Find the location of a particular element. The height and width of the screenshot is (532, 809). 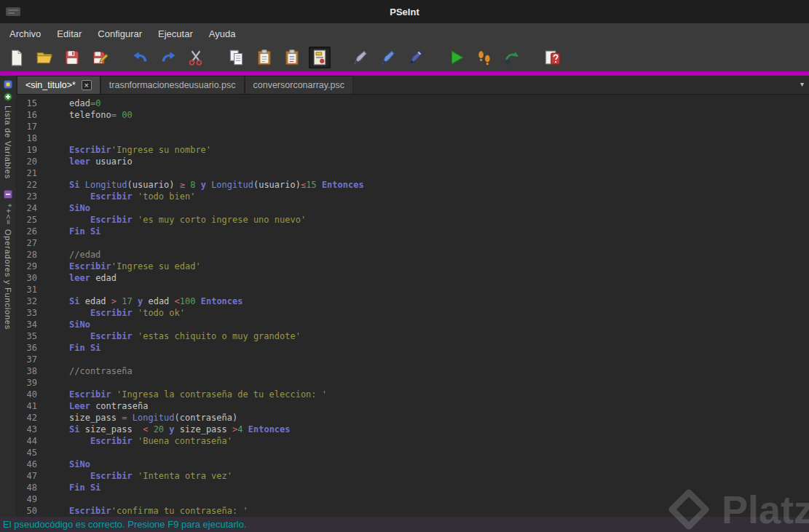

code-line: 27 is located at coordinates (413, 243).